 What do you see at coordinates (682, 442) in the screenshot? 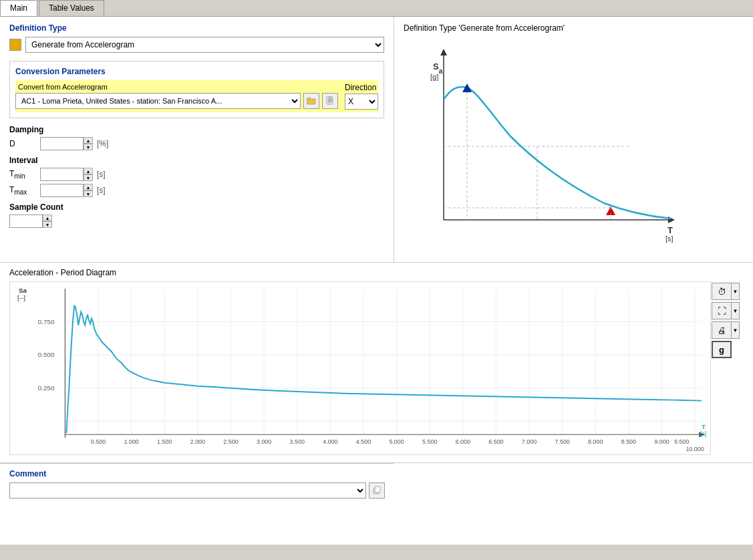
I see `svg-text: 9.500` at bounding box center [682, 442].